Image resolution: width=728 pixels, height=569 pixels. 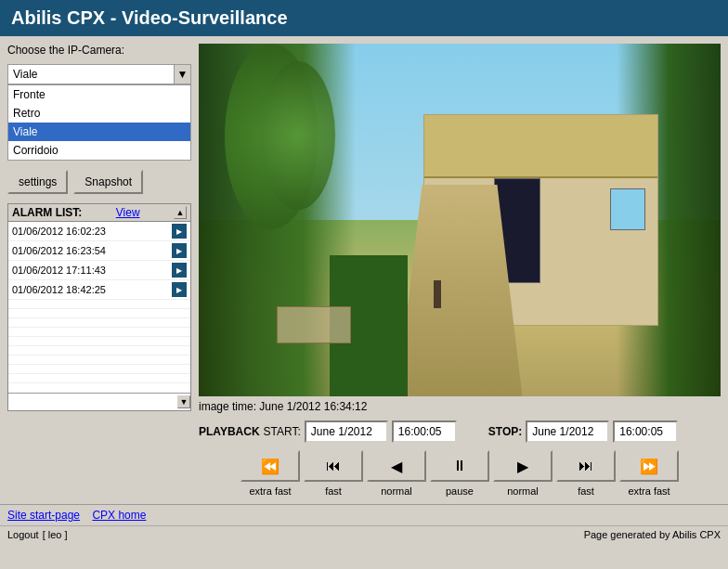 What do you see at coordinates (460, 466) in the screenshot?
I see `transport-pause: ⏸` at bounding box center [460, 466].